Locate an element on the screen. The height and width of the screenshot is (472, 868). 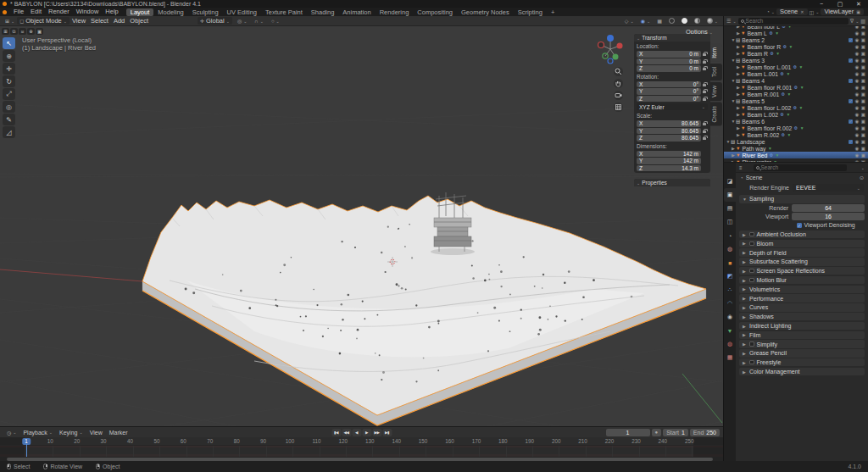
outliner-display-icon: ▥ is located at coordinates (863, 20).